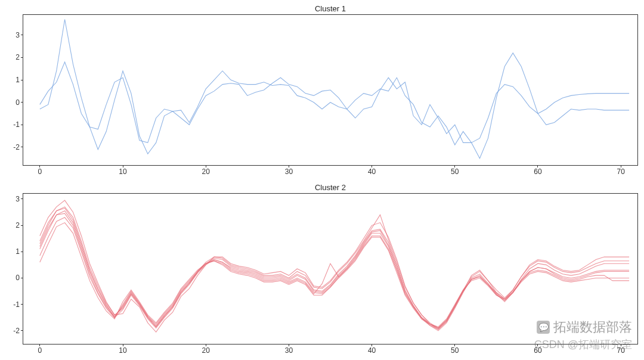  I want to click on plot-title-2: Cluster 2, so click(330, 187).